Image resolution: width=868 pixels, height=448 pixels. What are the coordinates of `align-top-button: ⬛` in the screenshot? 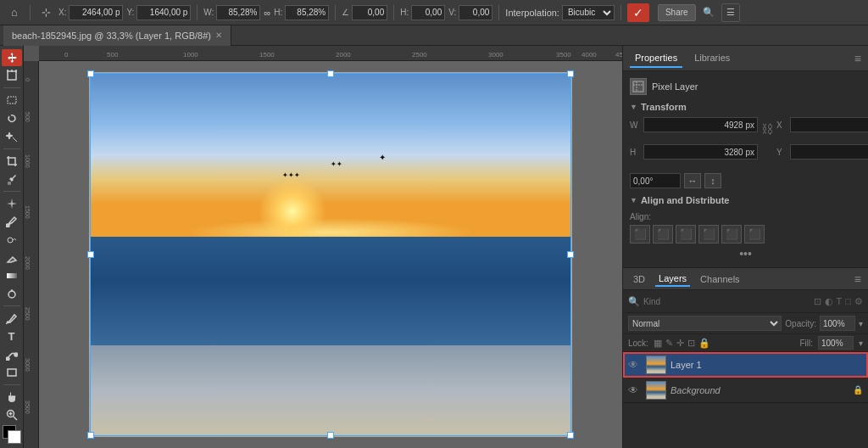 It's located at (709, 234).